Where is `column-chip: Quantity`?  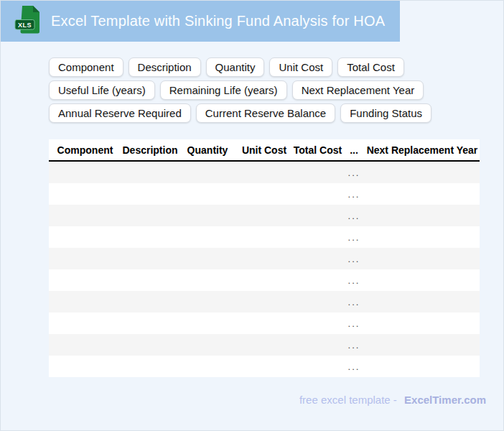
column-chip: Quantity is located at coordinates (235, 68).